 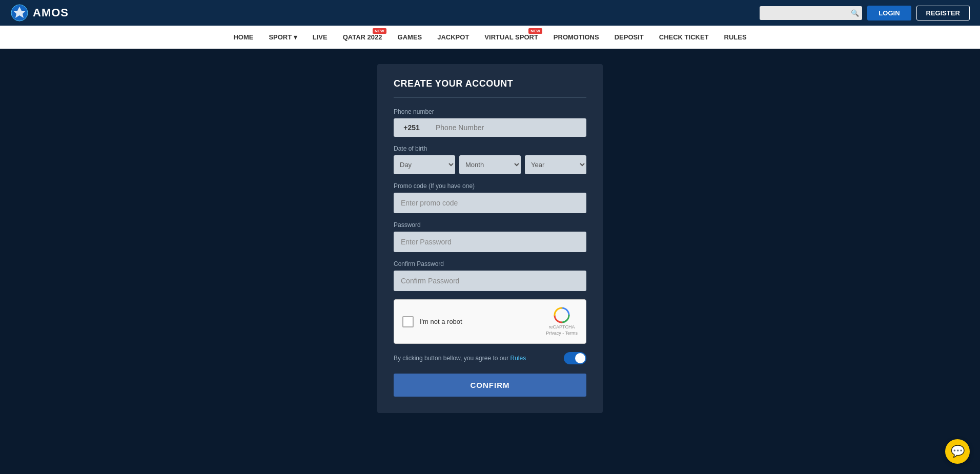 What do you see at coordinates (855, 13) in the screenshot?
I see `search-icon: 🔍` at bounding box center [855, 13].